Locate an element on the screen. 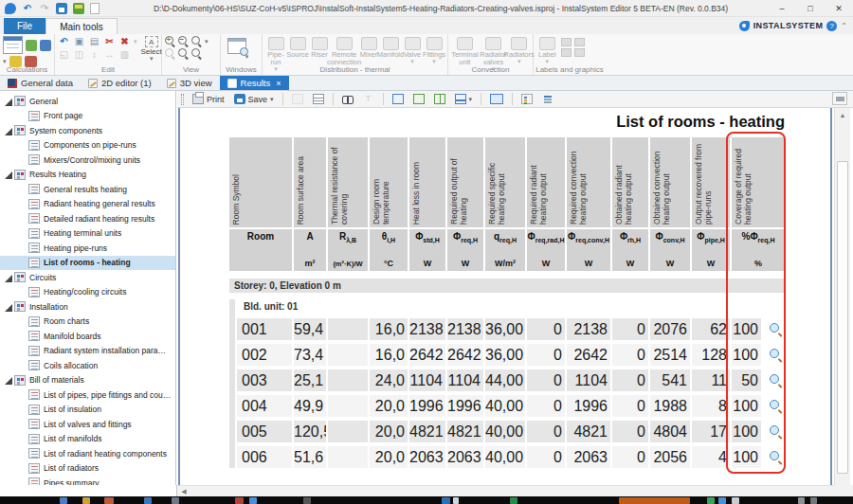 Image resolution: width=853 pixels, height=504 pixels. redo-icon: ↷ is located at coordinates (45, 9).